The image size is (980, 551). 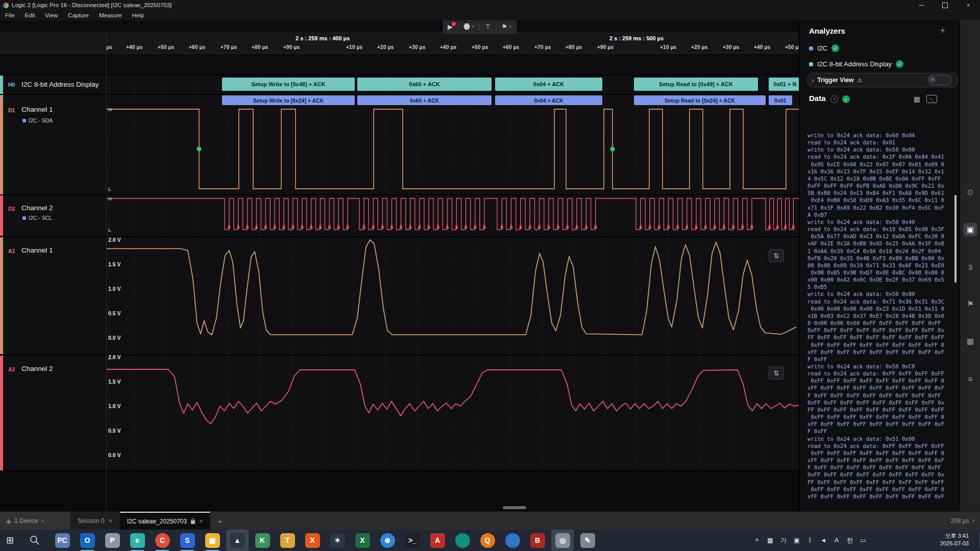 I want to click on analyzers-title: Analyzers, so click(x=827, y=31).